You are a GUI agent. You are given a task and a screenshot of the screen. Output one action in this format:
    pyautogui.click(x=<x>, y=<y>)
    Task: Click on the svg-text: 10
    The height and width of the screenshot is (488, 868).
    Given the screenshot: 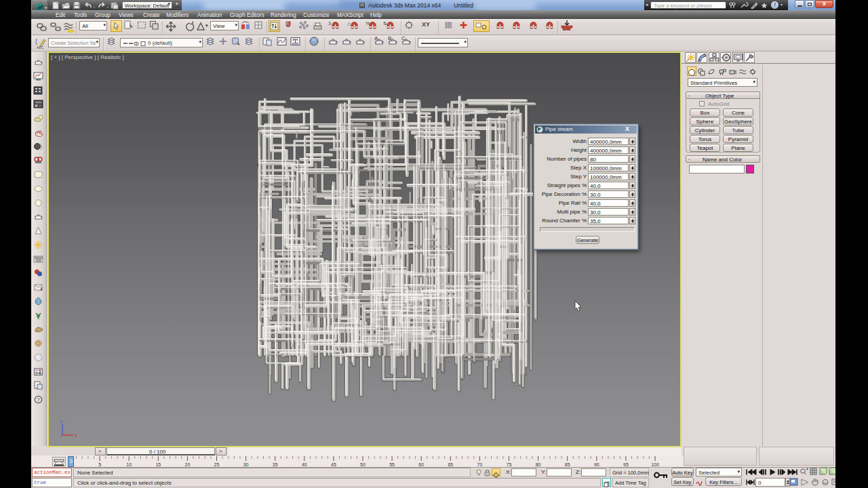 What is the action you would take?
    pyautogui.click(x=129, y=465)
    